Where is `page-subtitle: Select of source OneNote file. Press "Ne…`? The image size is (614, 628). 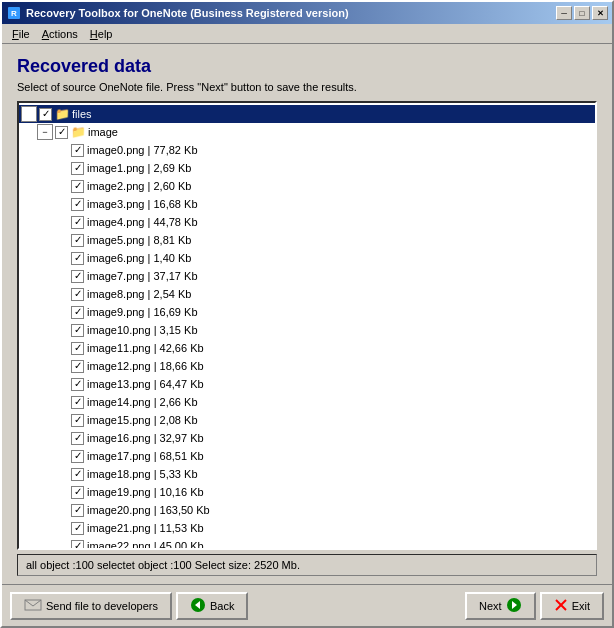
page-subtitle: Select of source OneNote file. Press "Ne… is located at coordinates (307, 87).